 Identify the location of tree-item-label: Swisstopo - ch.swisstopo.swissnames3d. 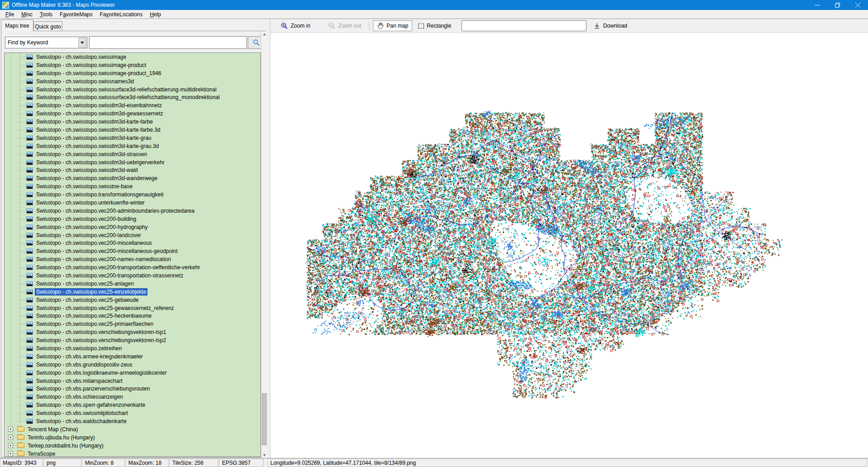
(85, 81).